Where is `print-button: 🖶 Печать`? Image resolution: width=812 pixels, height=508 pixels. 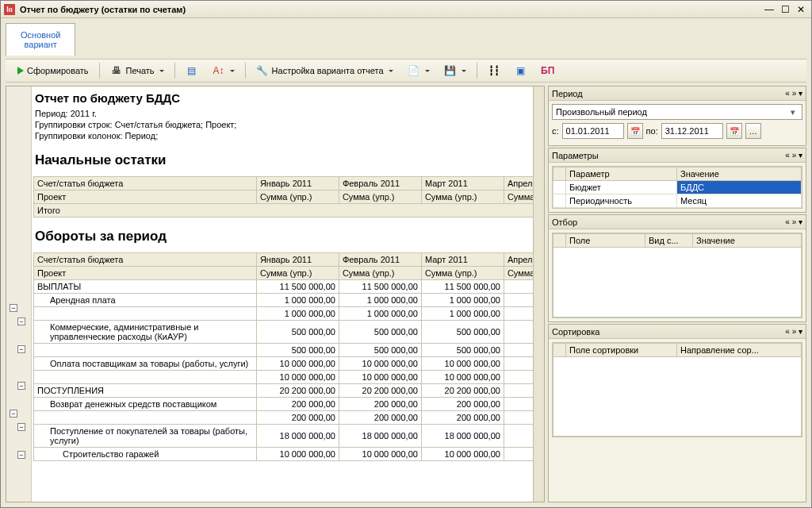 print-button: 🖶 Печать is located at coordinates (137, 71).